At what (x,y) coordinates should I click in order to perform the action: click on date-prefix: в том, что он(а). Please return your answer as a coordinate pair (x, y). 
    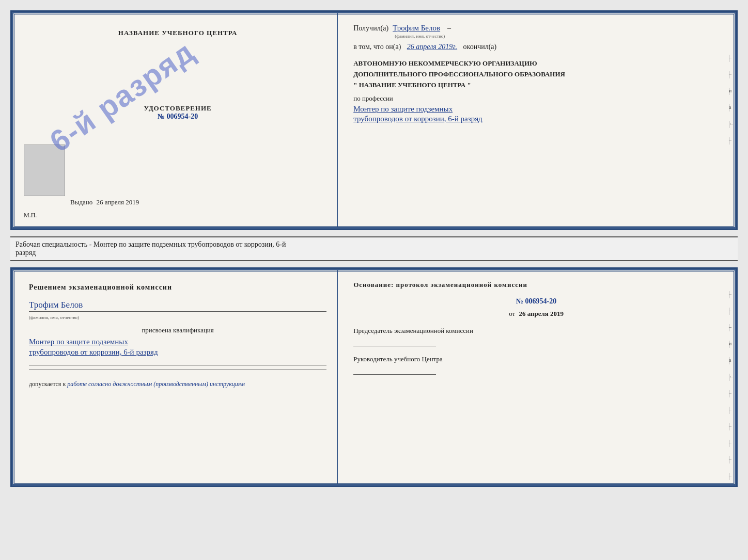
    Looking at the image, I should click on (377, 46).